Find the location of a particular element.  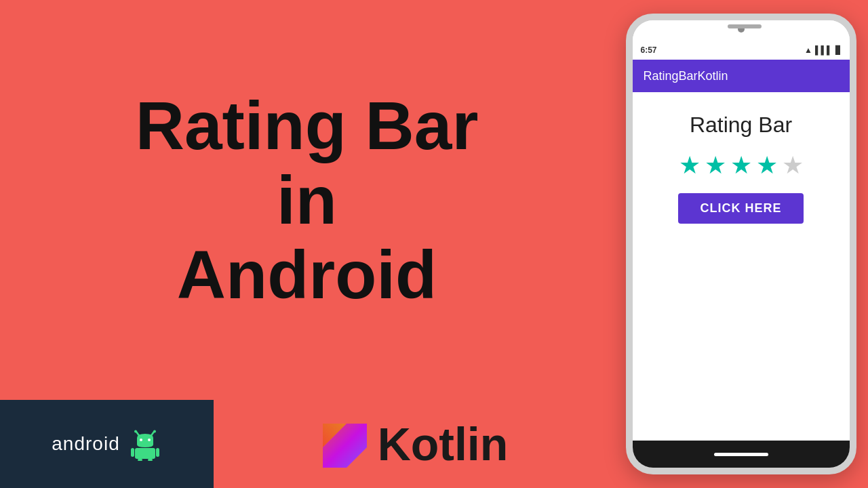

star-1: ★ is located at coordinates (690, 165).